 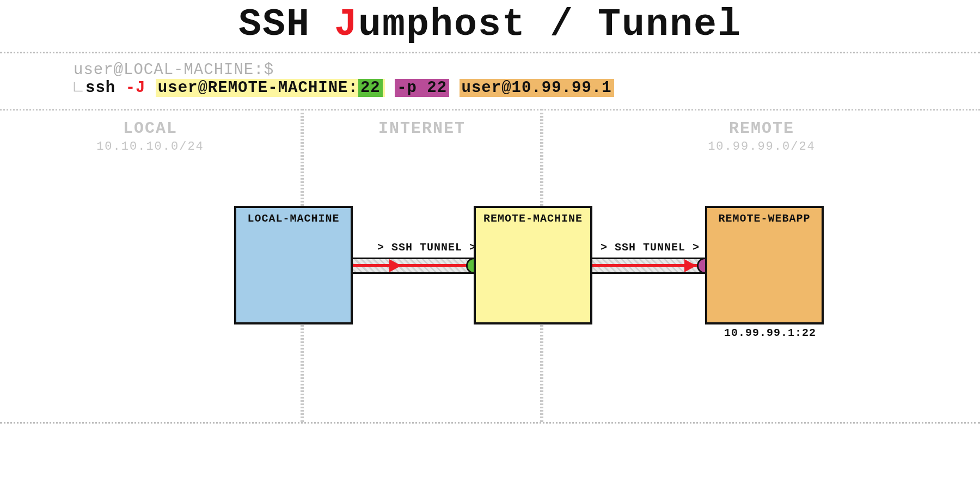 I want to click on cmd-flag-j: -J, so click(x=136, y=88).